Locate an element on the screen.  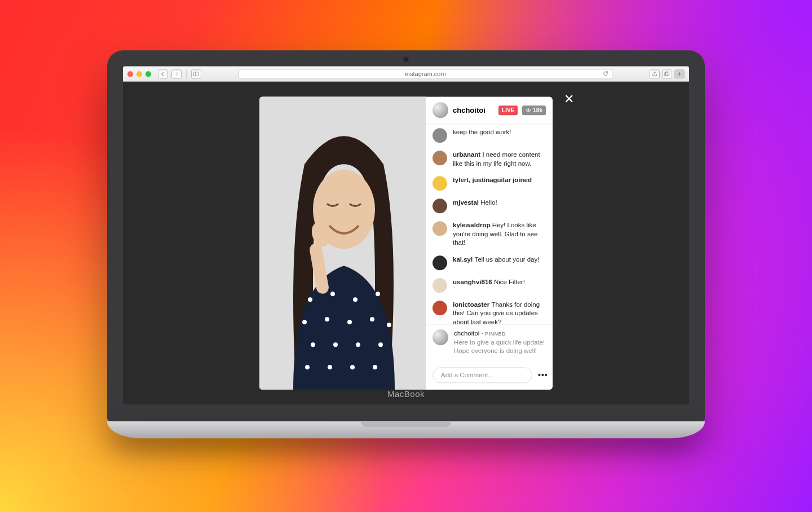
comment-item: usanghvi816 Nice Filter! is located at coordinates (489, 285).